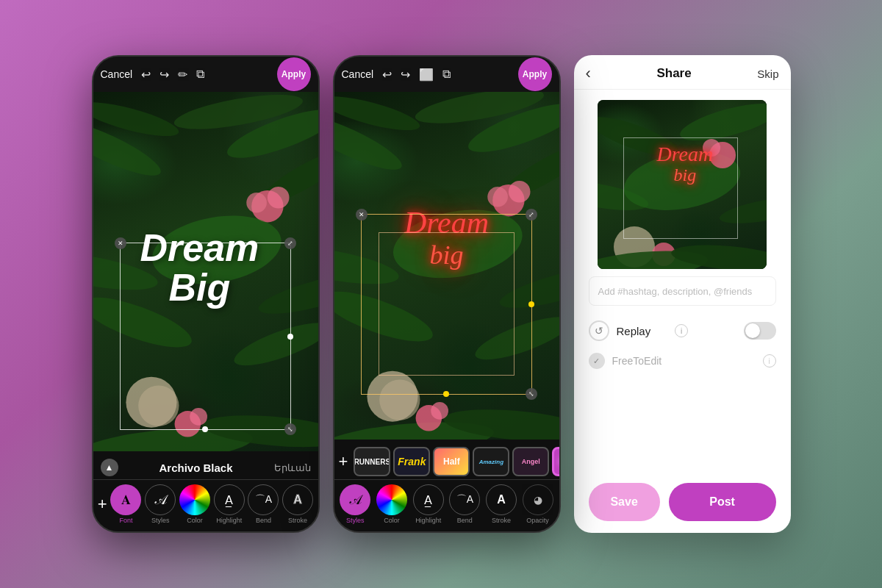 This screenshot has height=588, width=882. What do you see at coordinates (447, 74) in the screenshot?
I see `phone2-layers-icon: ⧉` at bounding box center [447, 74].